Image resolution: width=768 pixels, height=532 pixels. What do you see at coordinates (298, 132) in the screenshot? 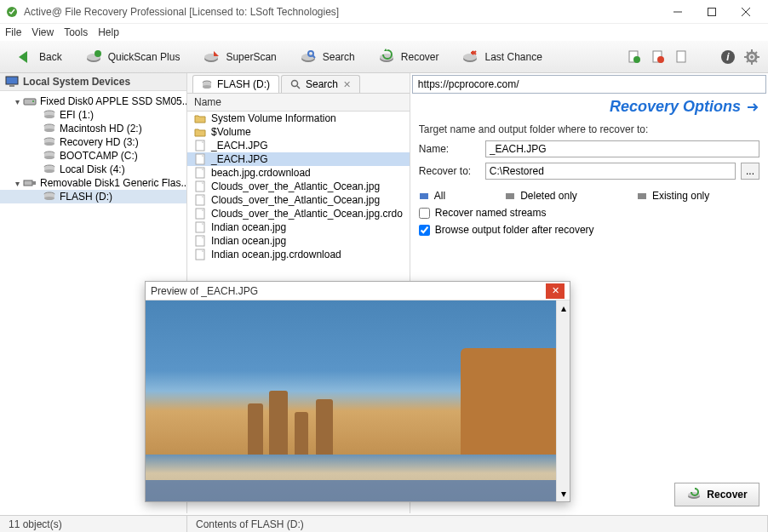
I see `list-item: $Volume` at bounding box center [298, 132].